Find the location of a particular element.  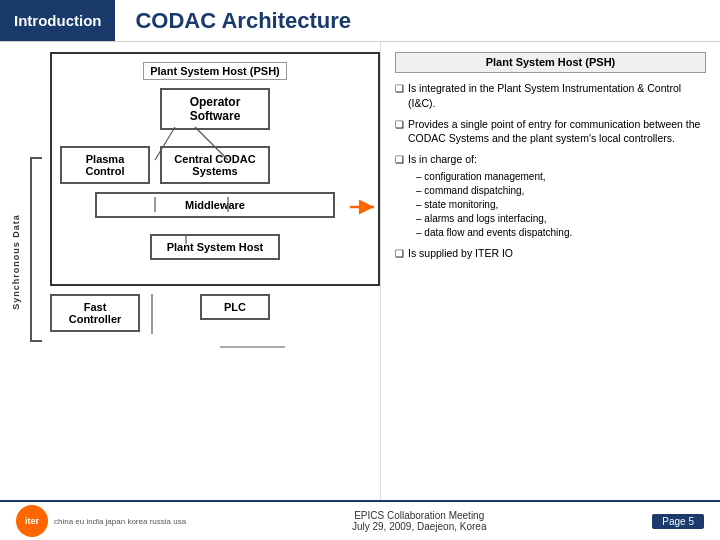

plasma-control-box: Plasma Control is located at coordinates (105, 165).